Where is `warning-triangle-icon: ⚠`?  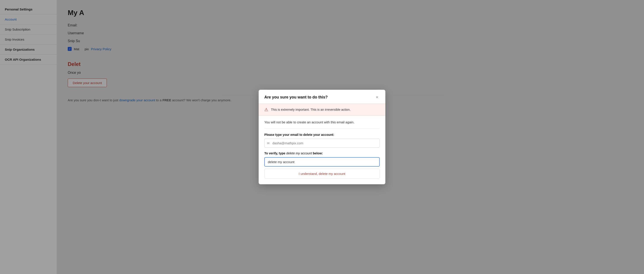 warning-triangle-icon: ⚠ is located at coordinates (266, 109).